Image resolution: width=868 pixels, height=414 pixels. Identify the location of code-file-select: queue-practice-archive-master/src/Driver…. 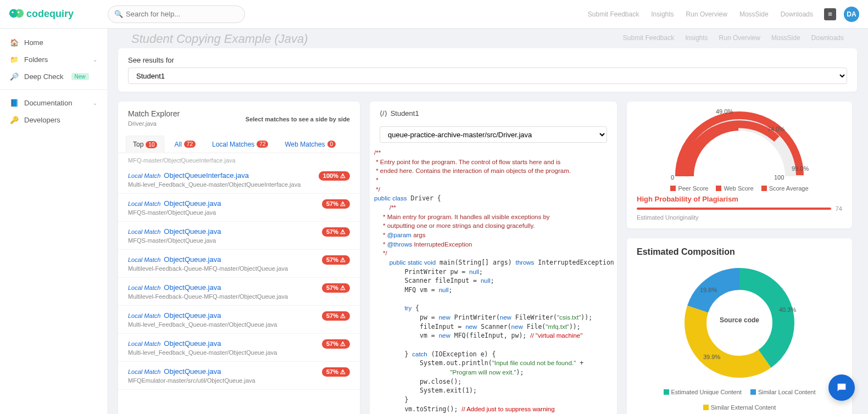
(493, 135).